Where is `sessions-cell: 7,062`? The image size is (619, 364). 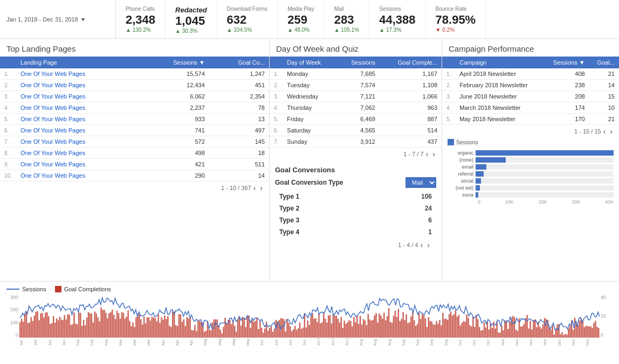
sessions-cell: 7,062 is located at coordinates (359, 108).